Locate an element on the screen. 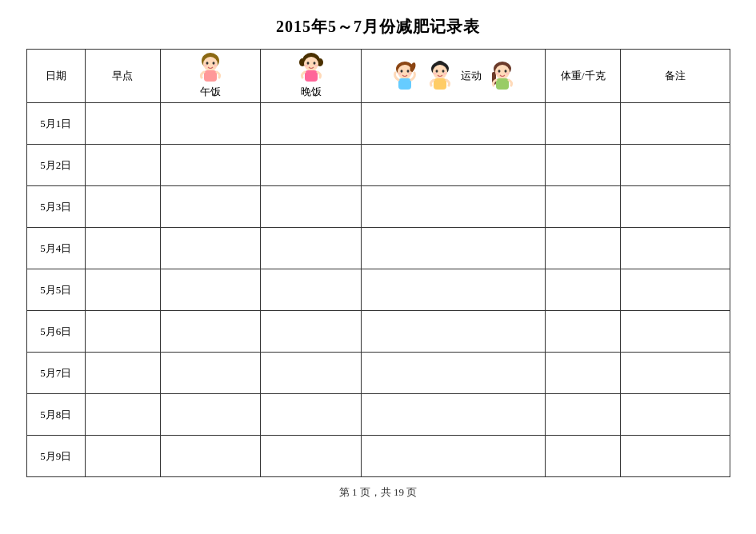 The height and width of the screenshot is (534, 756). header-lunch: 午饭 is located at coordinates (210, 77).